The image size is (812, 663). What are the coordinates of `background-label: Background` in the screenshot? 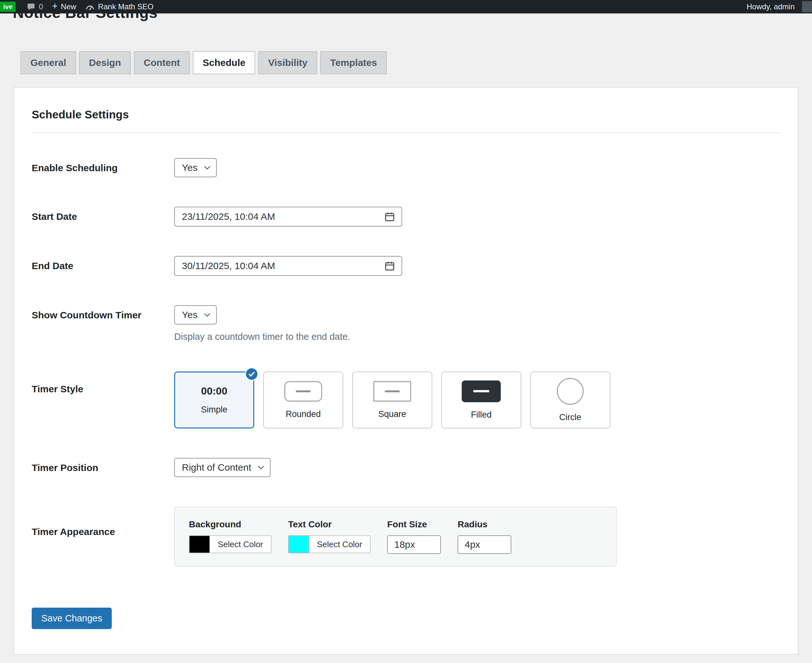 It's located at (230, 525).